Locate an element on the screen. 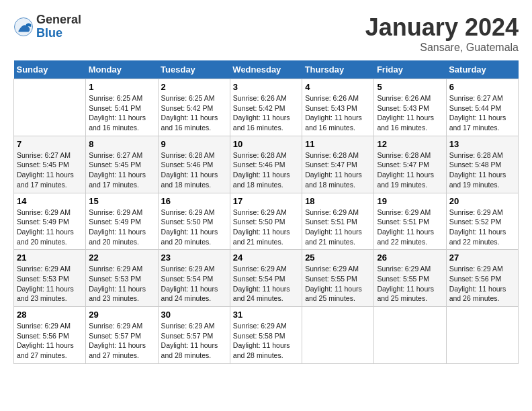 This screenshot has height=411, width=532. day-info: Sunrise: 6:27 AM Sunset: 5:44 PM Dayligh… is located at coordinates (482, 113).